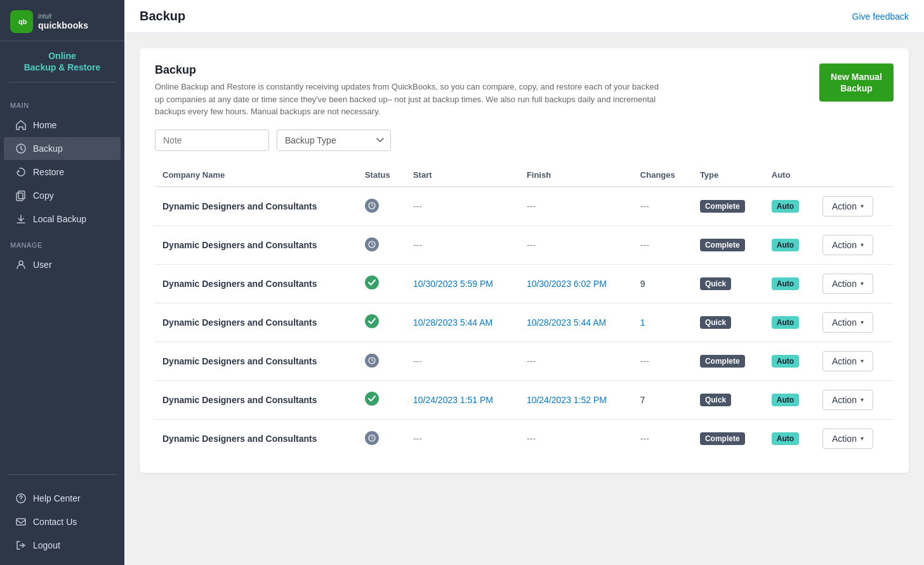 The image size is (924, 565). I want to click on table-row: Dynamic Designers and Consultants 10/24/…, so click(524, 400).